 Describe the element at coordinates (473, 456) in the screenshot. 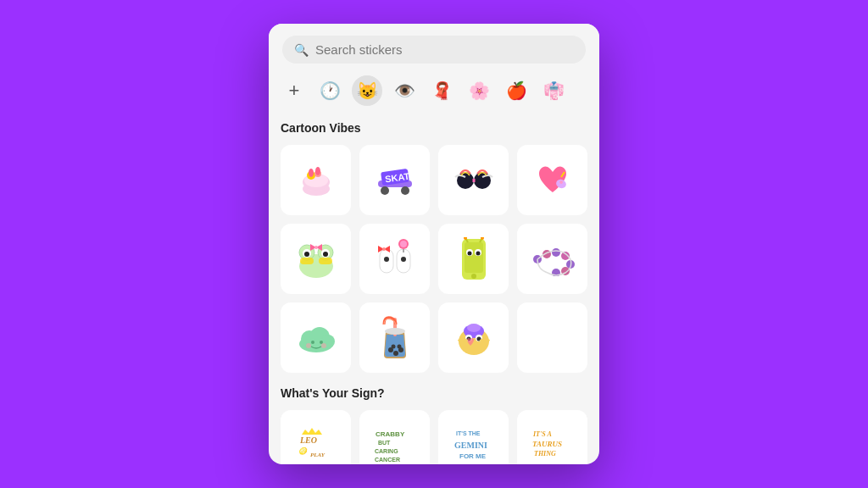

I see `svg-text: FOR ME` at that location.